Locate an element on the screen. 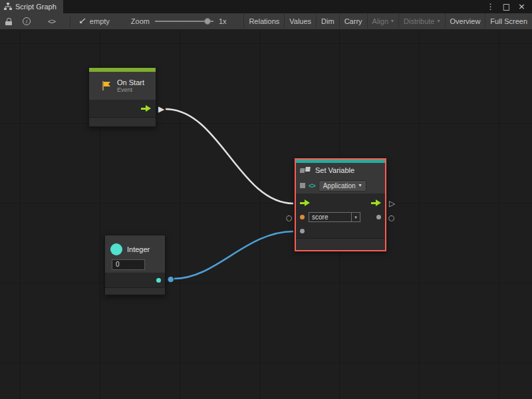 The width and height of the screenshot is (532, 399). variable-scope-dropdown: Application ▾ is located at coordinates (342, 186).